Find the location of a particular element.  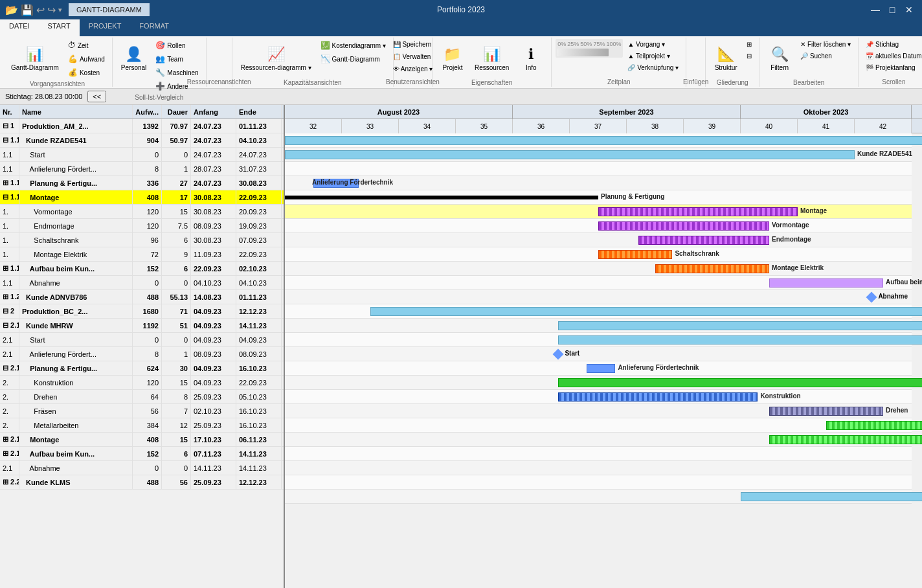

cell-name: Montage is located at coordinates (76, 197).